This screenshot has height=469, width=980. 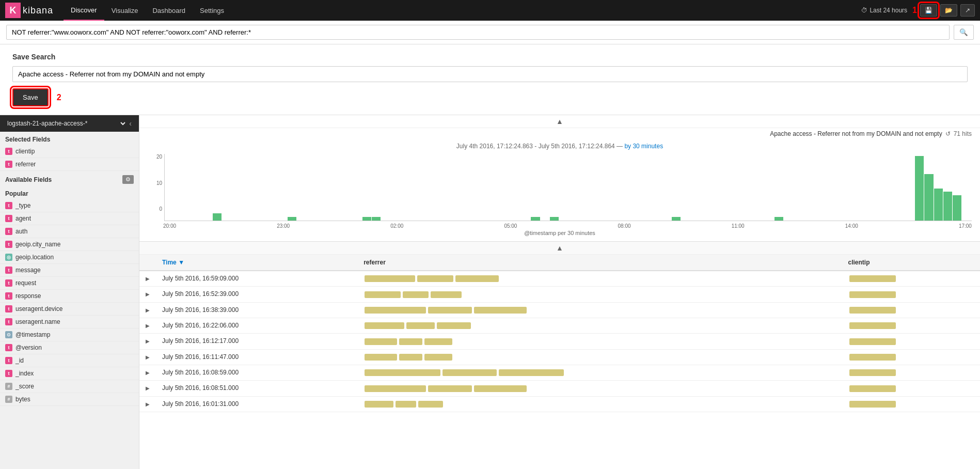 What do you see at coordinates (560, 372) in the screenshot?
I see `table-row: ▶July 5th 2016, 16:08:59.000xxxx` at bounding box center [560, 372].